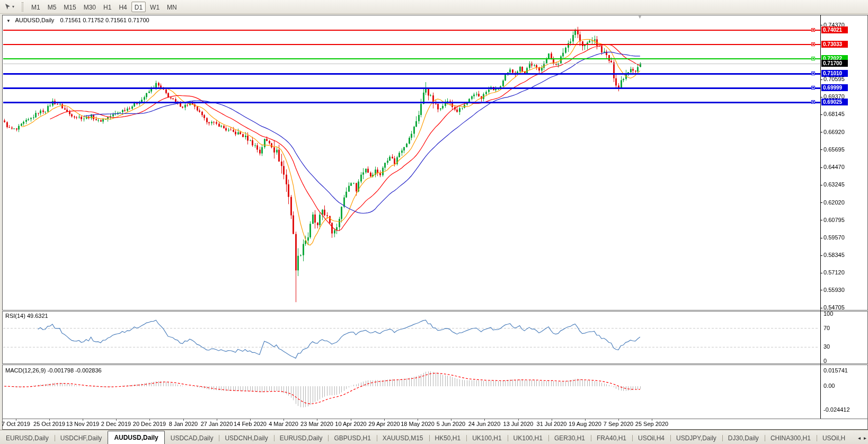  What do you see at coordinates (834, 202) in the screenshot?
I see `price-tick-label: 0.62020` at bounding box center [834, 202].